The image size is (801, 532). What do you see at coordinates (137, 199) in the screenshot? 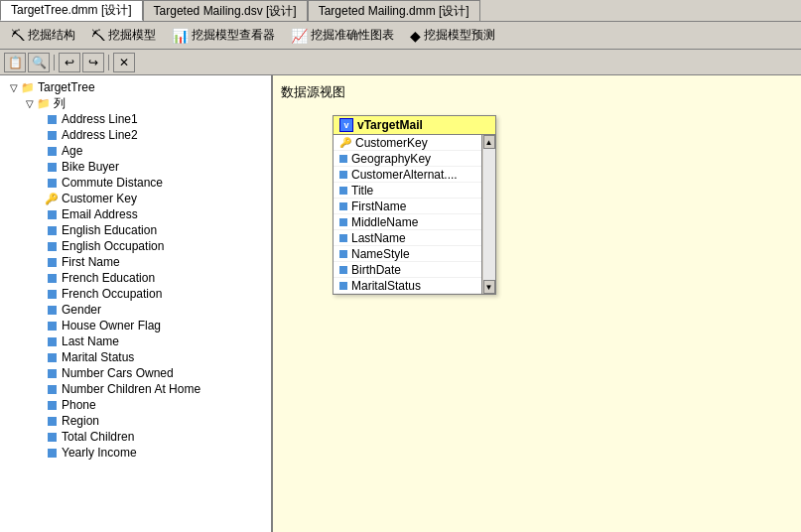
I see `tree-item-customerkey: 🔑 Customer Key` at bounding box center [137, 199].